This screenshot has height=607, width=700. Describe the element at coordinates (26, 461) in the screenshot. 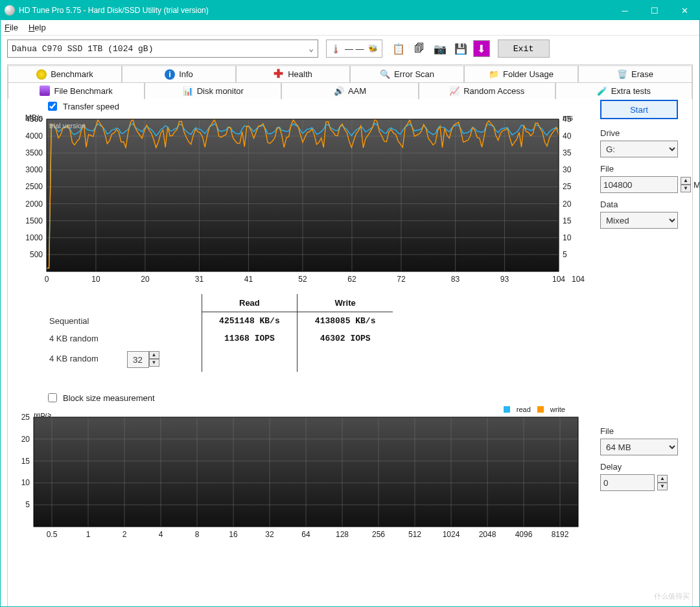

I see `svg-text: 15` at that location.